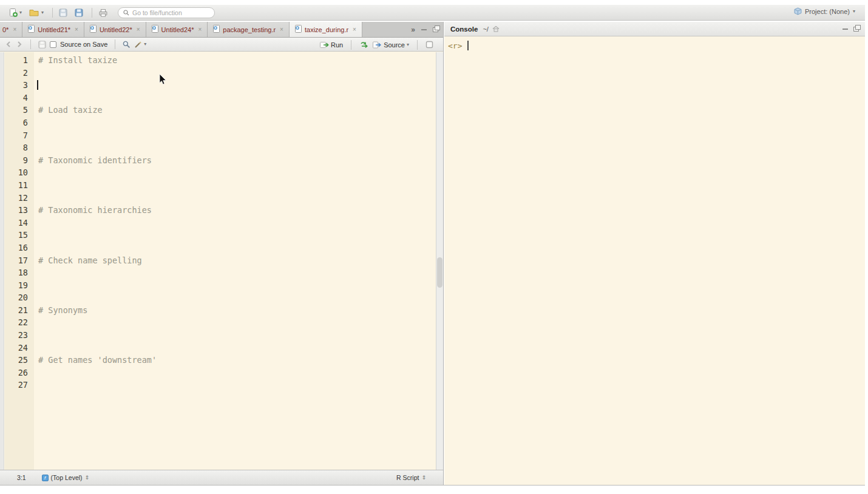 Image resolution: width=868 pixels, height=494 pixels. I want to click on code-tools-button: ▾, so click(140, 45).